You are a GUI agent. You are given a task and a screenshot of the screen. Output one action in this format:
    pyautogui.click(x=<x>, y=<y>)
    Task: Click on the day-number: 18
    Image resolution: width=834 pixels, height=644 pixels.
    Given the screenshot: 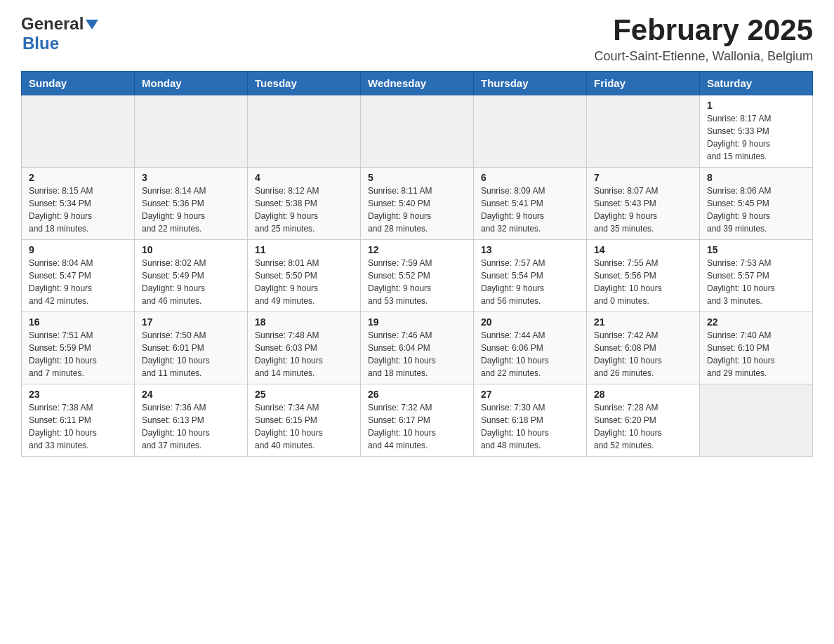 What is the action you would take?
    pyautogui.click(x=304, y=322)
    